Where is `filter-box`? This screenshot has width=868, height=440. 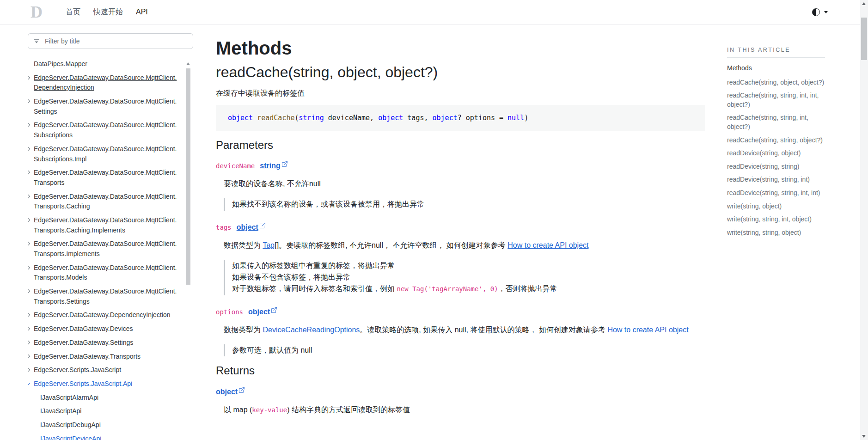
filter-box is located at coordinates (110, 41).